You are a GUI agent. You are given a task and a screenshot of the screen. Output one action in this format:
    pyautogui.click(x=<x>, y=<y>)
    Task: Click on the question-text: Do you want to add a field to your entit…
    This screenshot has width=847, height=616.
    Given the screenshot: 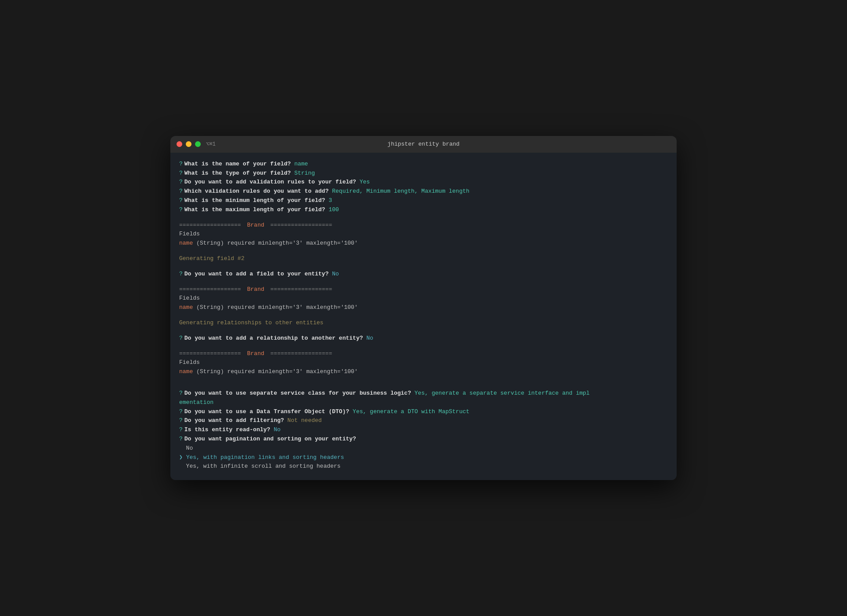 What is the action you would take?
    pyautogui.click(x=257, y=275)
    